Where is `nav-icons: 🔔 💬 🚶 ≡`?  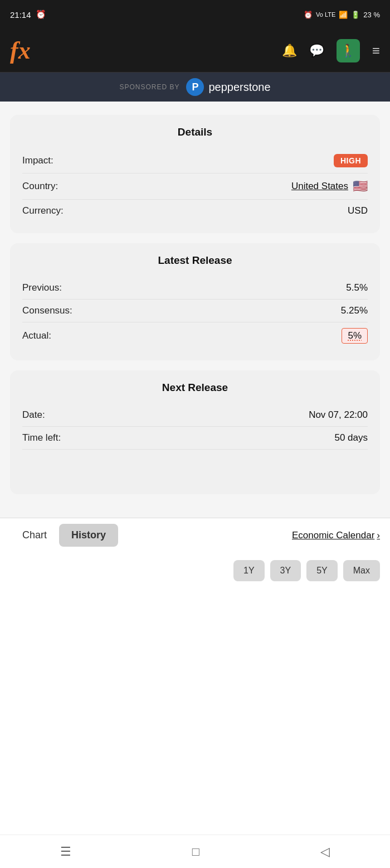 nav-icons: 🔔 💬 🚶 ≡ is located at coordinates (331, 51).